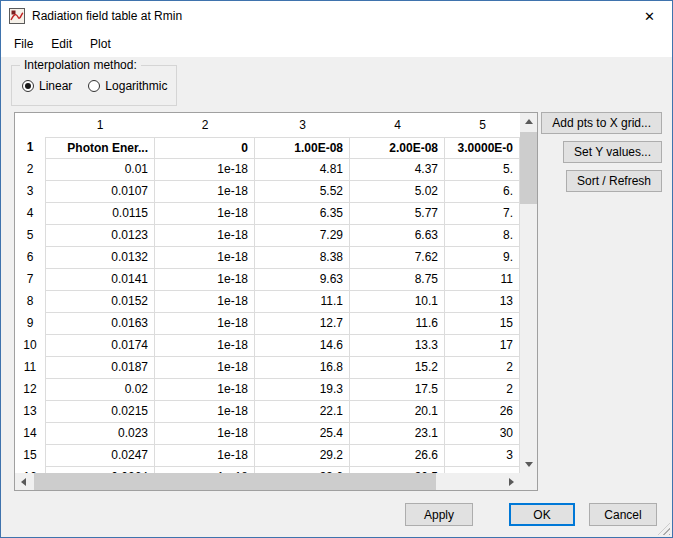  I want to click on column-header: 3, so click(302, 125).